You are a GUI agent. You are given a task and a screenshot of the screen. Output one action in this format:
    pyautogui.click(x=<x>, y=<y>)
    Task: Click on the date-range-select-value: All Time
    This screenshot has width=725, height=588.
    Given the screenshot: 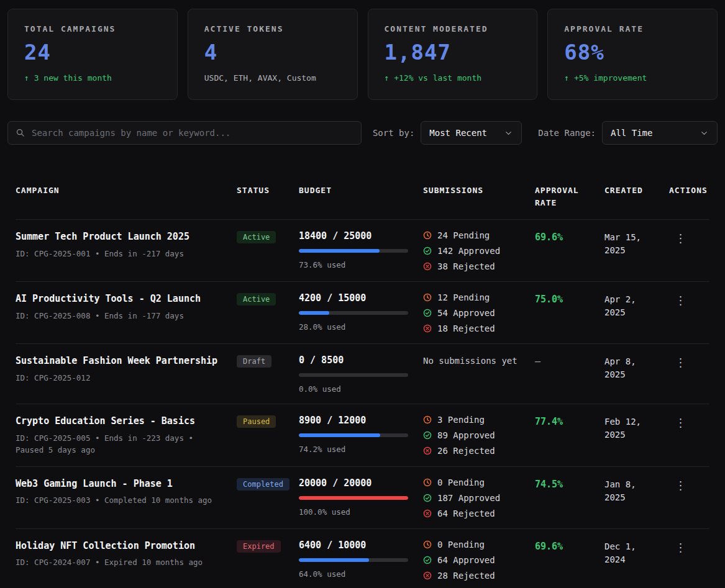 What is the action you would take?
    pyautogui.click(x=631, y=133)
    